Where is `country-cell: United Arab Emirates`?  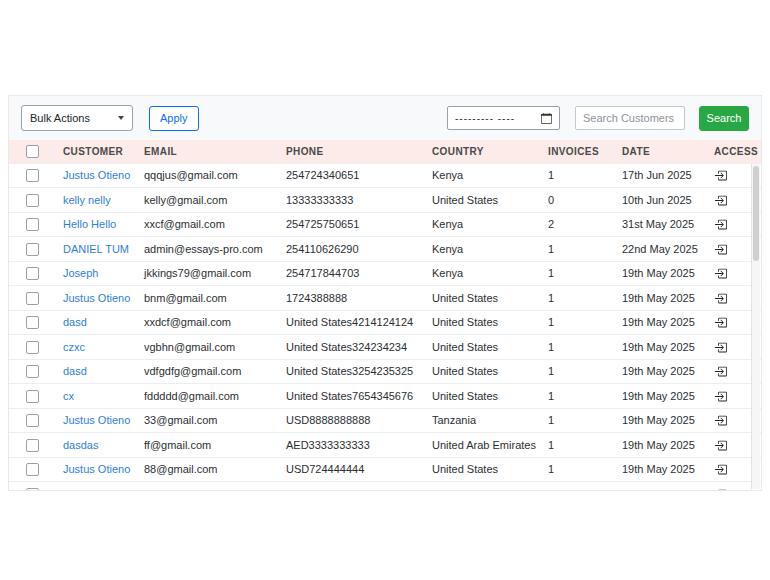
country-cell: United Arab Emirates is located at coordinates (482, 446).